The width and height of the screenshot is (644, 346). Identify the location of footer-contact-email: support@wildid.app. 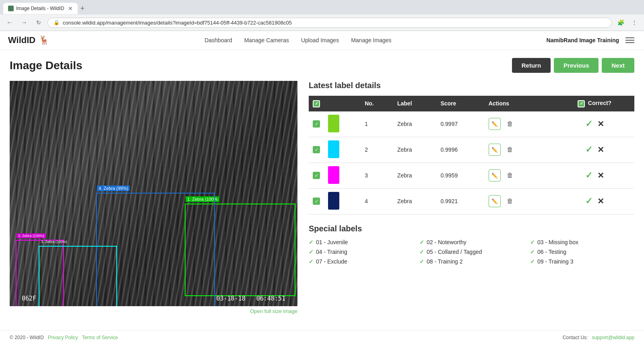
(613, 338).